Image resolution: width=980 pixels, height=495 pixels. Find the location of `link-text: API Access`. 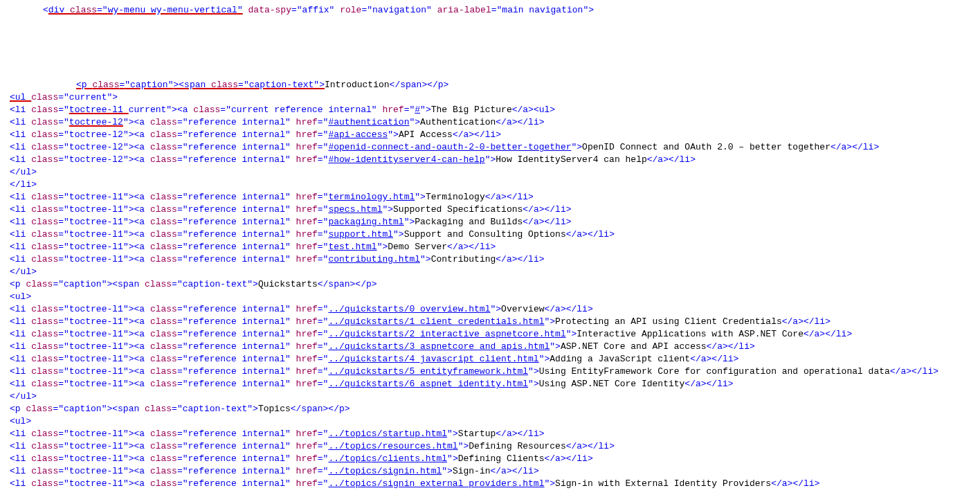

link-text: API Access is located at coordinates (426, 134).